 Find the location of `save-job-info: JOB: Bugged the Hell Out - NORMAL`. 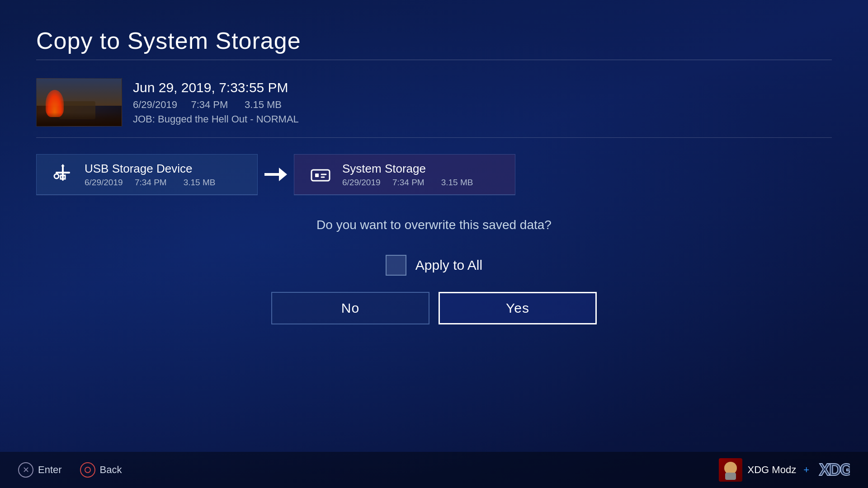

save-job-info: JOB: Bugged the Hell Out - NORMAL is located at coordinates (482, 119).